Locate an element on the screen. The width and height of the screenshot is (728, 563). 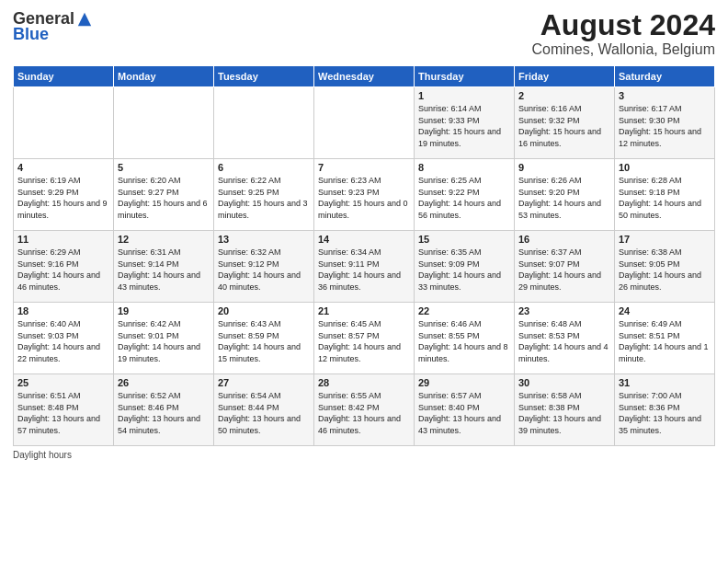
calendar-cell: 10Sunrise: 6:28 AMSunset: 9:18 PMDayligh… is located at coordinates (665, 195).